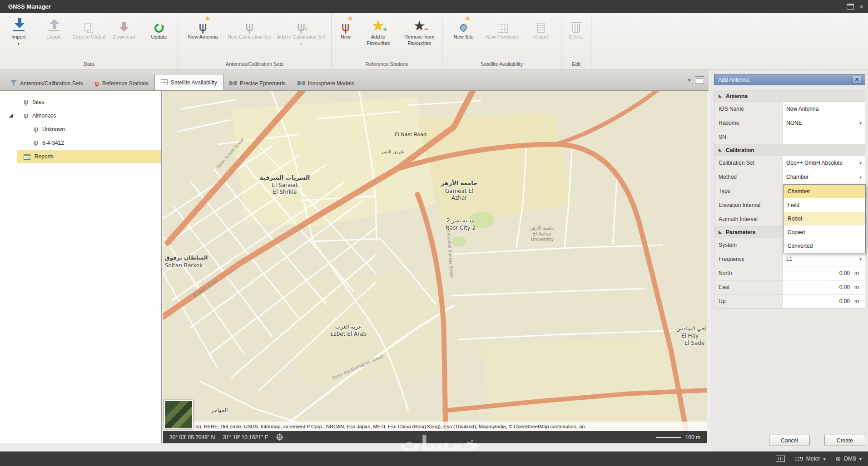 The width and height of the screenshot is (868, 466). What do you see at coordinates (89, 64) in the screenshot?
I see `group-label-data: Data` at bounding box center [89, 64].